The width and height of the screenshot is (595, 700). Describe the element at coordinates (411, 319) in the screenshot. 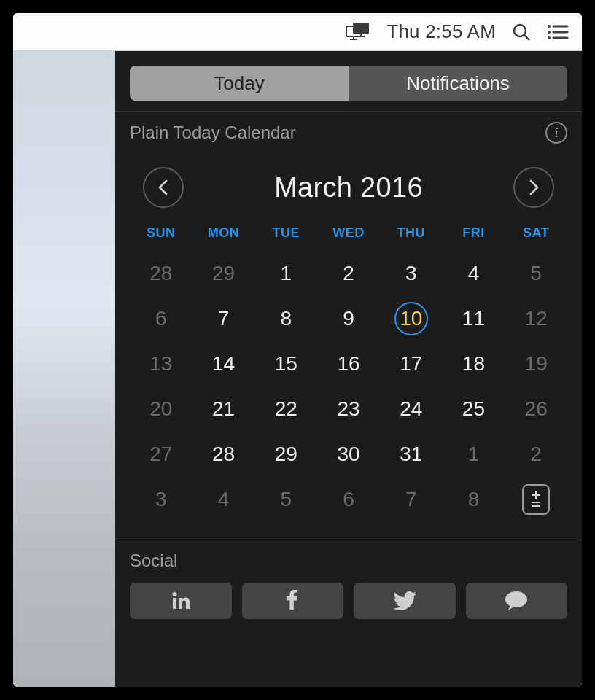

I see `calendar-day: 10` at that location.